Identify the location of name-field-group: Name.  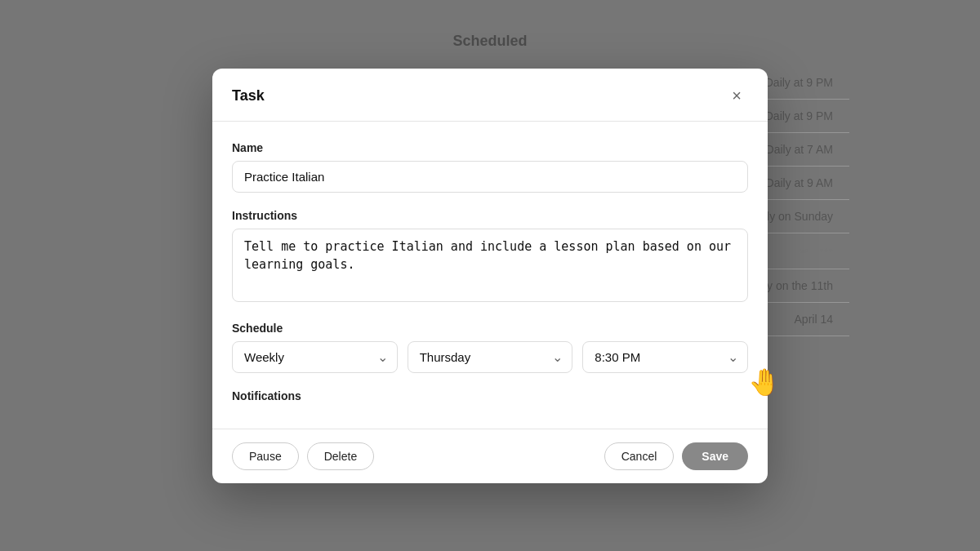
(490, 167).